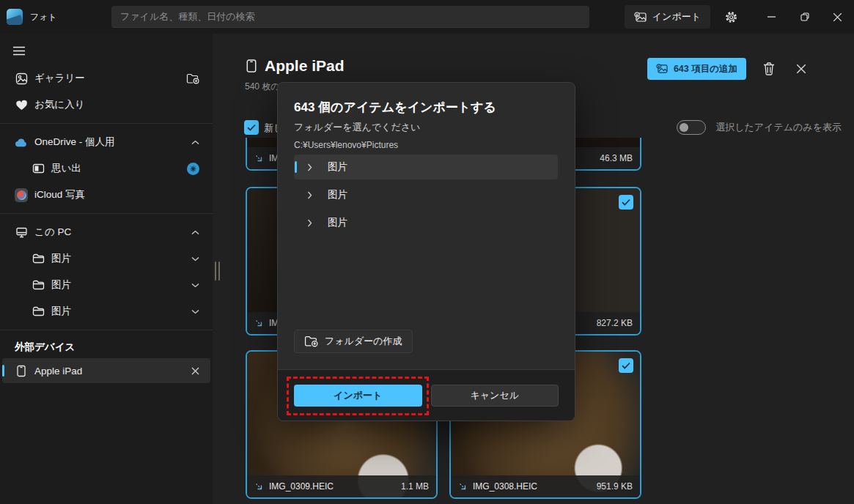 The width and height of the screenshot is (854, 504). I want to click on toggle-label: 選択したアイテムのみを表示, so click(778, 127).